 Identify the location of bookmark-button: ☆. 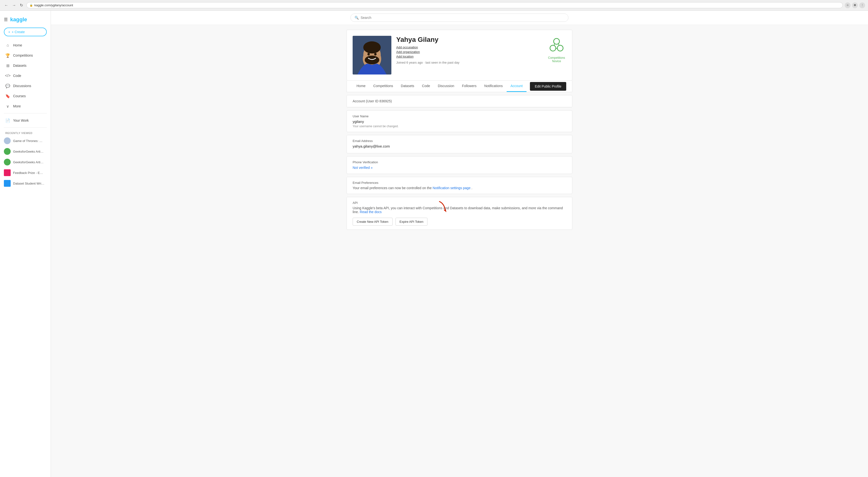
(848, 5).